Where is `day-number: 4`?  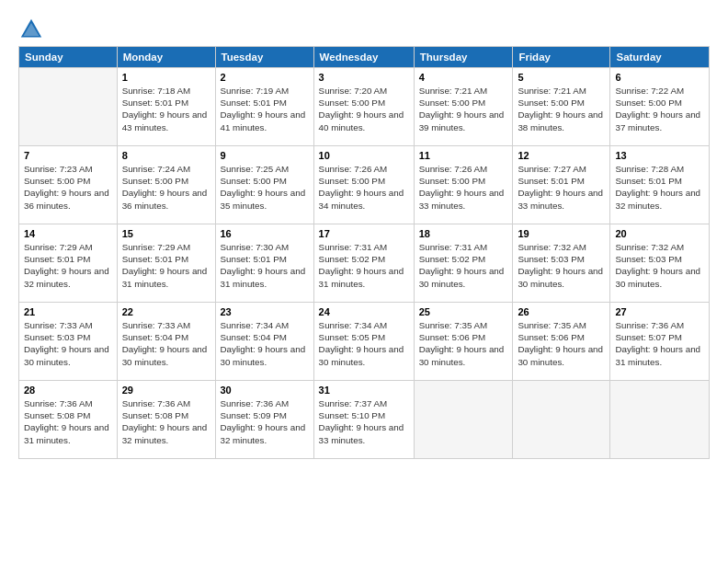
day-number: 4 is located at coordinates (463, 77).